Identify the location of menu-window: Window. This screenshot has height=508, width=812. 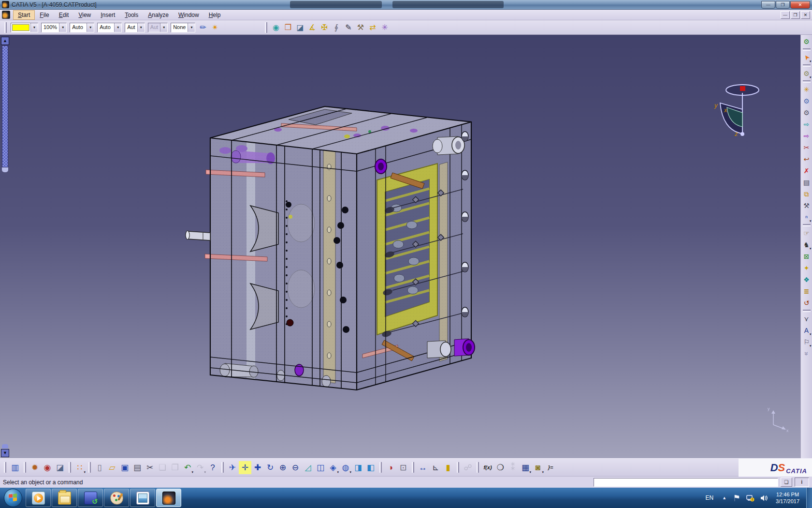
(188, 15).